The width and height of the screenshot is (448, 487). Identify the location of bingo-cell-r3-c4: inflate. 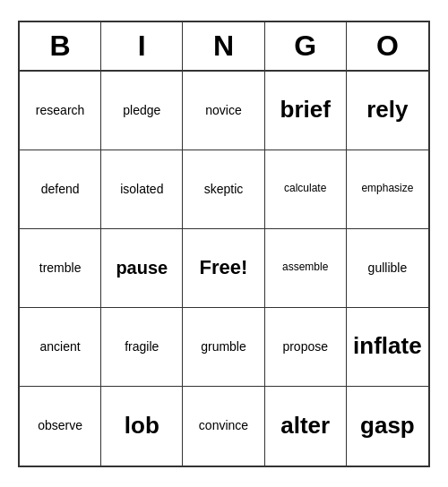
(387, 347).